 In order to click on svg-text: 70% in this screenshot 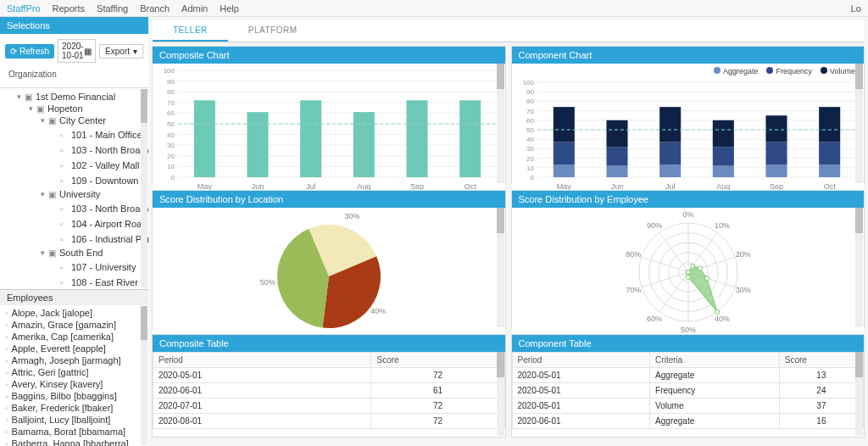, I will do `click(633, 290)`.